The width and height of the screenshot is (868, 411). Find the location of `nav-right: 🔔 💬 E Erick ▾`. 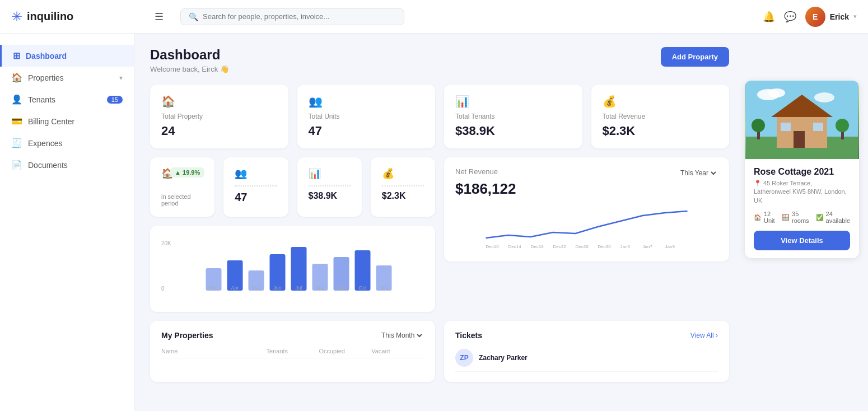

nav-right: 🔔 💬 E Erick ▾ is located at coordinates (810, 17).